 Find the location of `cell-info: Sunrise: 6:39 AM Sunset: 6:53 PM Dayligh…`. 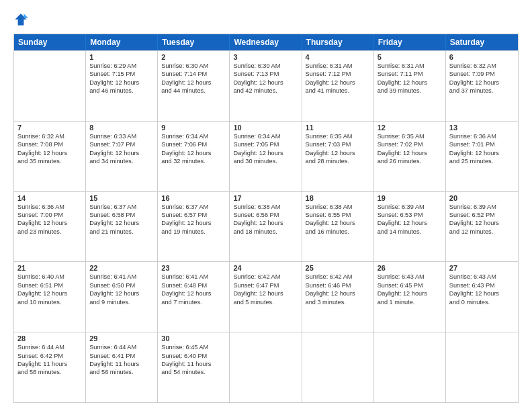

cell-info: Sunrise: 6:39 AM Sunset: 6:53 PM Dayligh… is located at coordinates (410, 220).